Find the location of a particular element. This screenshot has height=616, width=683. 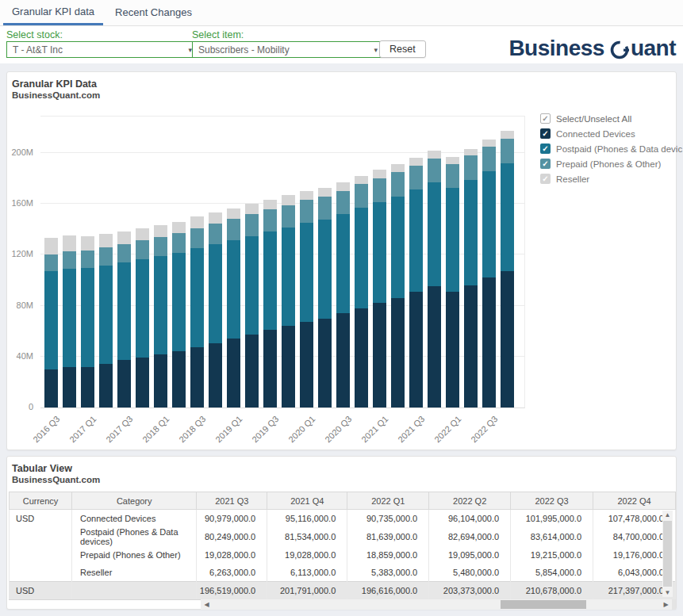

bar-2020-Q1 is located at coordinates (306, 300).